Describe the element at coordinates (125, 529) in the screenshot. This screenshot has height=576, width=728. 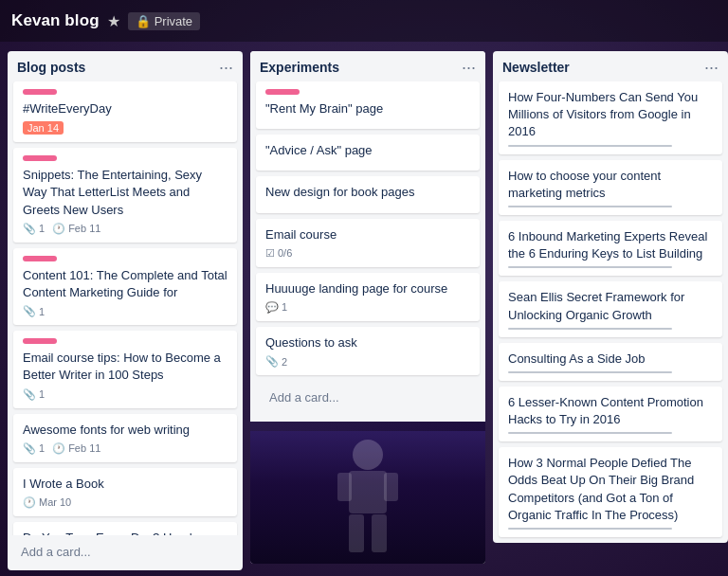
I see `card-finger-exercises: Do You Type Every Day? Here're Some Fing…` at that location.